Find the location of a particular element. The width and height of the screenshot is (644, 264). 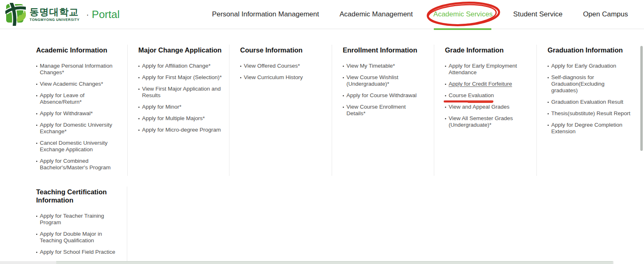

red-underline-annotation is located at coordinates (469, 102).